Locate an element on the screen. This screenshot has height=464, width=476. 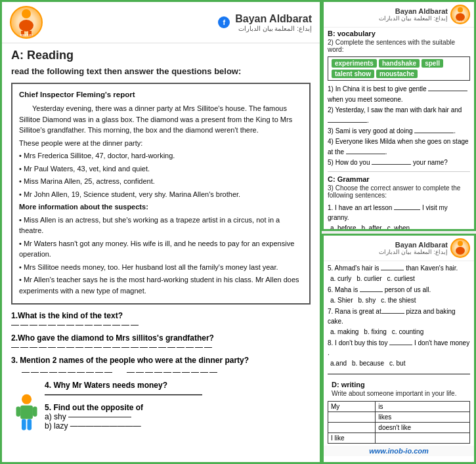
info-2: • Mr Waters hasn't got any money. His wi… is located at coordinates (161, 249).